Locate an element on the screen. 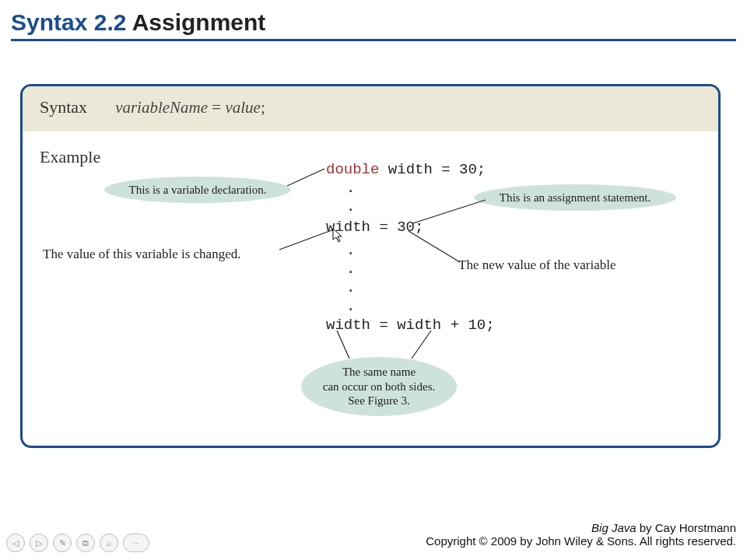 Image resolution: width=747 pixels, height=560 pixels. code-line-compound: width = width + 10; is located at coordinates (411, 325).